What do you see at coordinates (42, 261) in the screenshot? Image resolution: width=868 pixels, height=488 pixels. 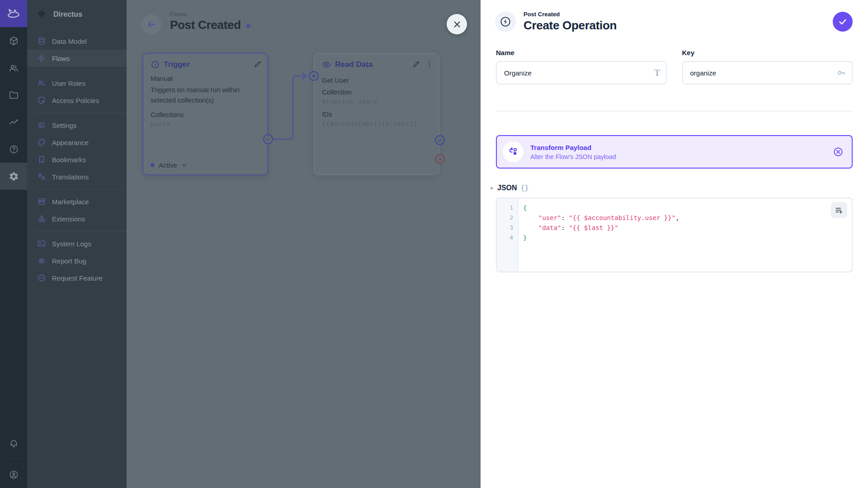 I see `bug-icon` at bounding box center [42, 261].